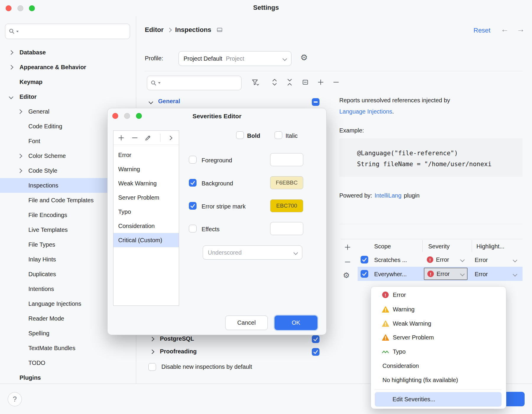 The height and width of the screenshot is (414, 532). Describe the element at coordinates (482, 30) in the screenshot. I see `reset-link: Reset` at that location.